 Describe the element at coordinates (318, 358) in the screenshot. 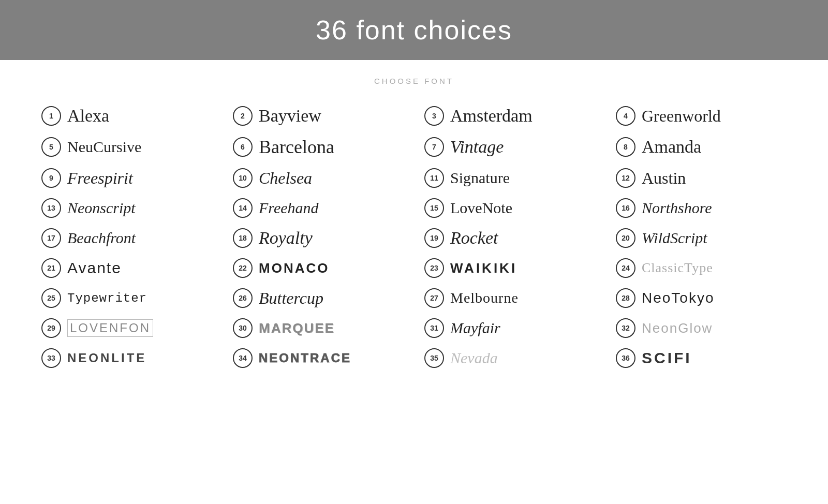

I see `font-item: 34NEONTRACE` at that location.